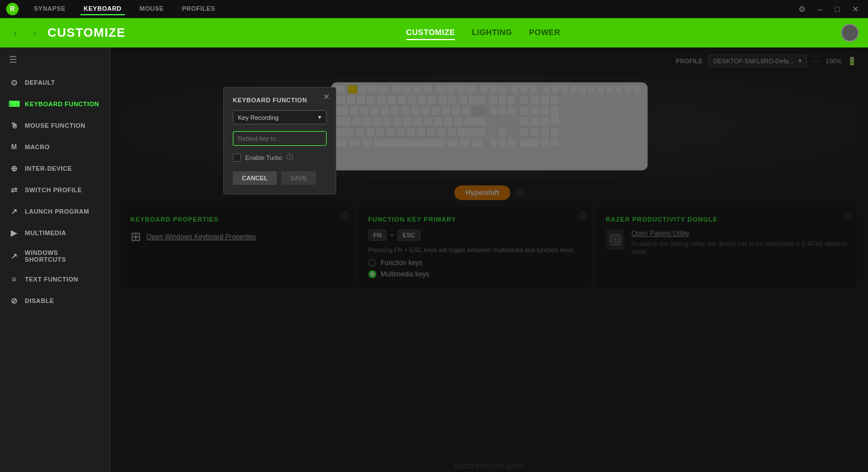 The width and height of the screenshot is (868, 472). What do you see at coordinates (45, 233) in the screenshot?
I see `sidebar-label-multimedia: MULTIMEDIA` at bounding box center [45, 233].